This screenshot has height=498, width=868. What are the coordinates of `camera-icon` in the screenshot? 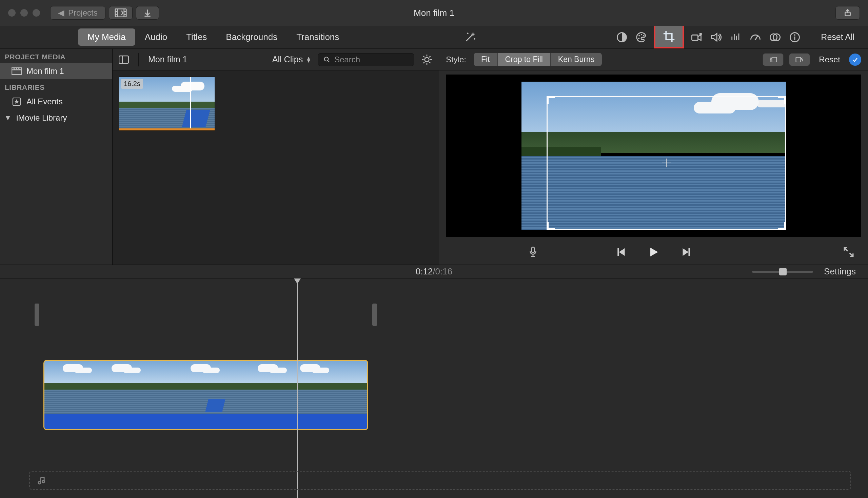 It's located at (697, 37).